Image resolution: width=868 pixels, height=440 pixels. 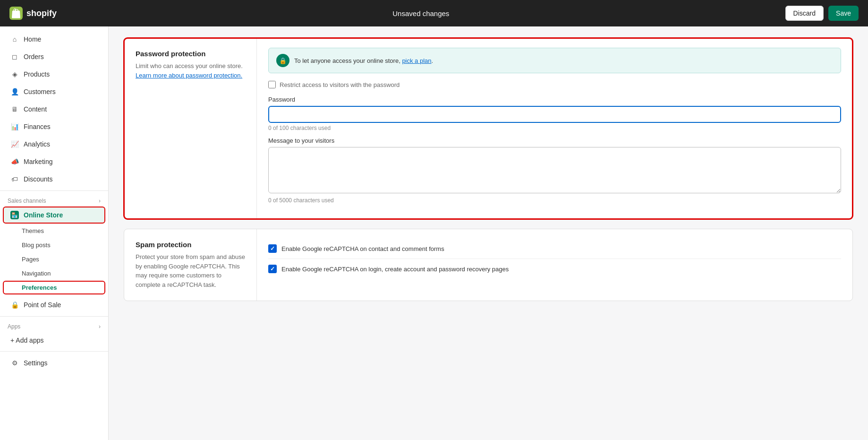 What do you see at coordinates (417, 60) in the screenshot?
I see `pick-plan-link: pick a plan` at bounding box center [417, 60].